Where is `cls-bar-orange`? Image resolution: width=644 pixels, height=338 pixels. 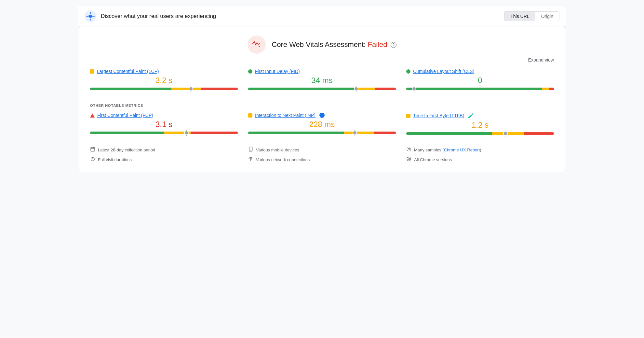
cls-bar-orange is located at coordinates (546, 89).